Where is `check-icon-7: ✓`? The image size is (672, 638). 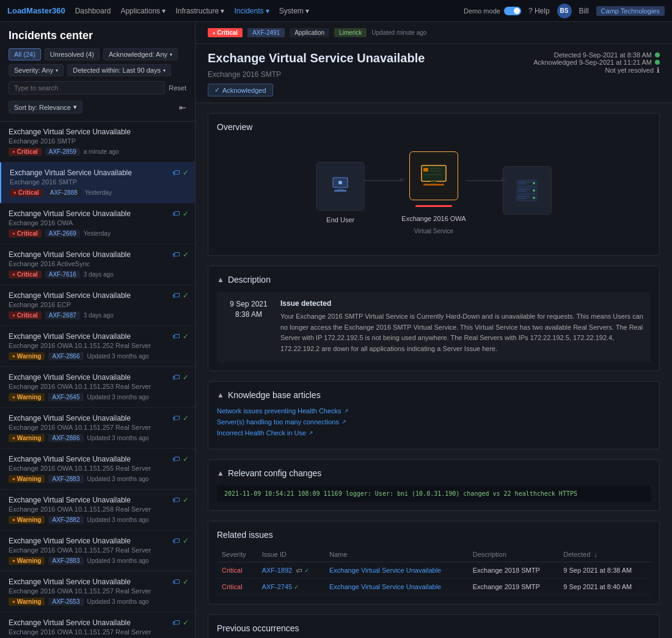 check-icon-7: ✓ is located at coordinates (186, 377).